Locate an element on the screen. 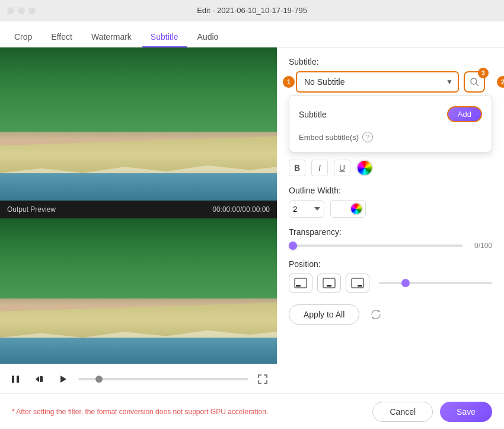 The width and height of the screenshot is (504, 429). badge-2: 2 is located at coordinates (500, 82).